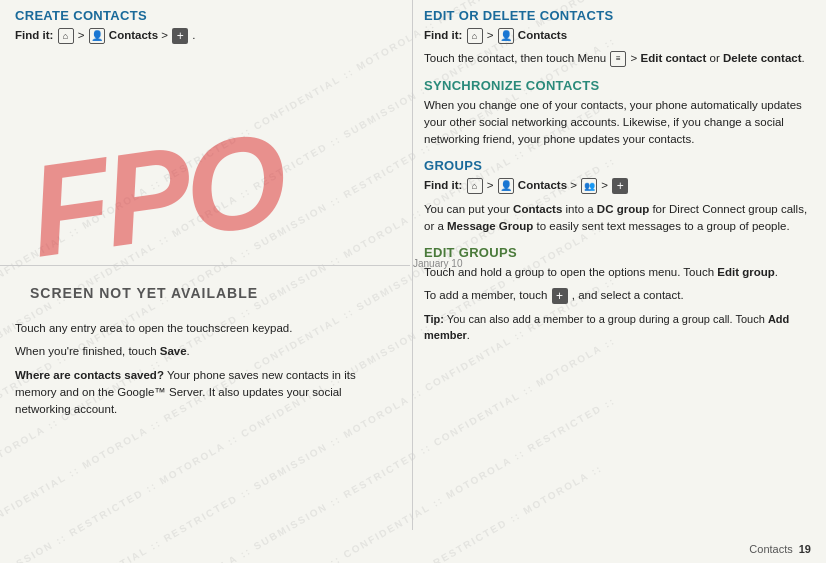 This screenshot has height=563, width=826. Describe the element at coordinates (619, 123) in the screenshot. I see `synchronize-body: When you change one of your contacts, yo…` at that location.